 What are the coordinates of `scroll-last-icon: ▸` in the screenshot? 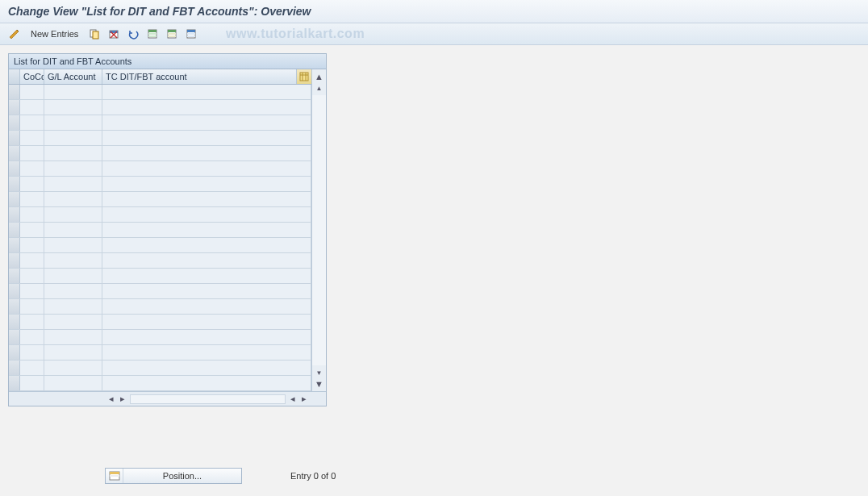 It's located at (304, 399).